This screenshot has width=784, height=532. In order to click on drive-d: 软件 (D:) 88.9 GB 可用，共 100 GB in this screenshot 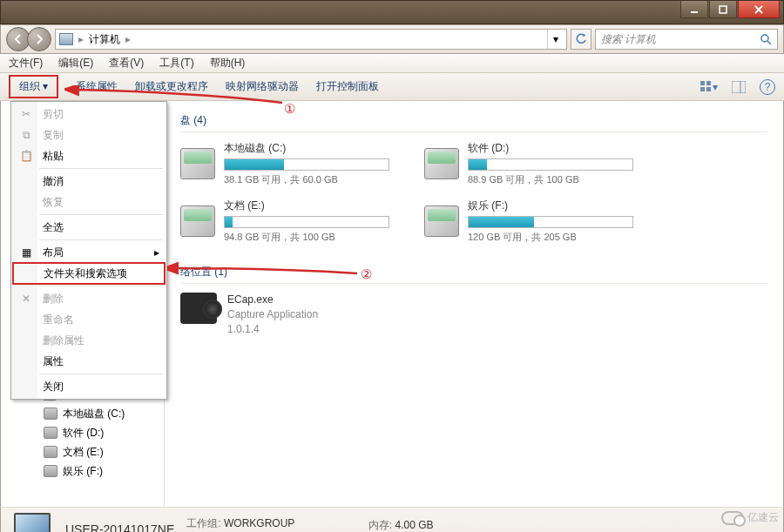, I will do `click(533, 164)`.